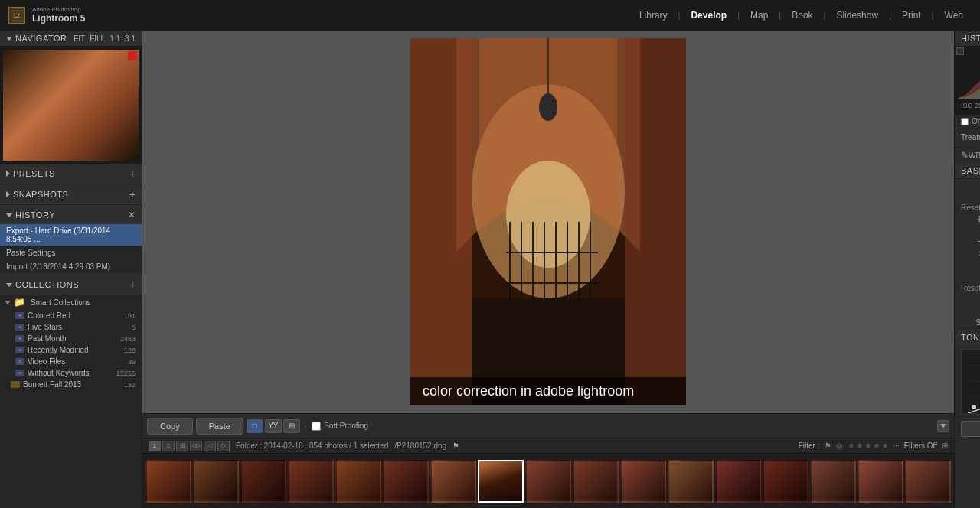 The height and width of the screenshot is (508, 980). What do you see at coordinates (548, 480) in the screenshot?
I see `filmstrip` at bounding box center [548, 480].